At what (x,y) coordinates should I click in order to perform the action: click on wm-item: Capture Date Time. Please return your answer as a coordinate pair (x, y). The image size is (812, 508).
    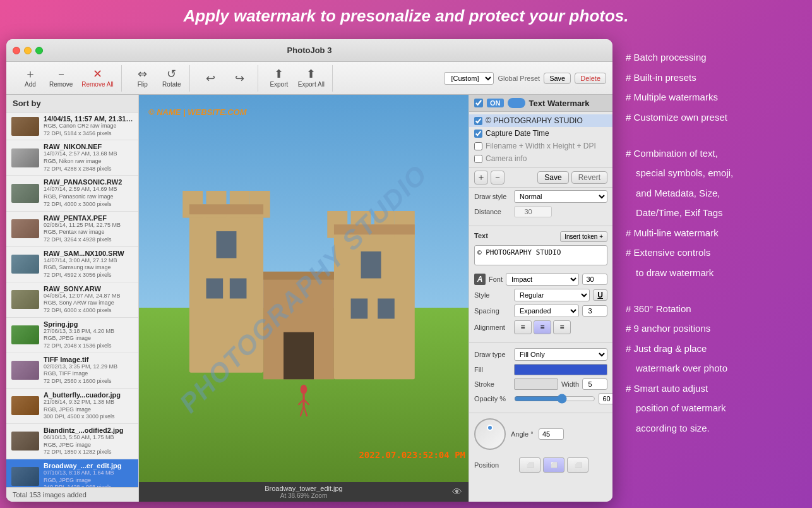
    Looking at the image, I should click on (540, 133).